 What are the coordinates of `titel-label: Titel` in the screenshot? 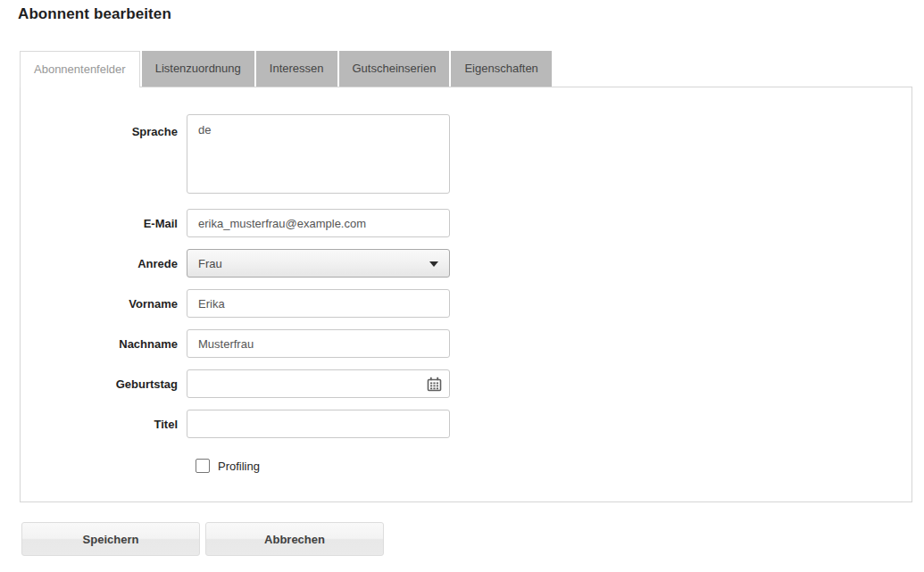 It's located at (104, 425).